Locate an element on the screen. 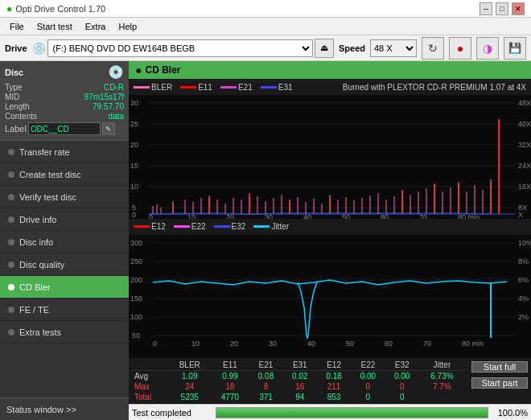 The height and width of the screenshot is (420, 531). nav-dot-disc-quality is located at coordinates (11, 265).